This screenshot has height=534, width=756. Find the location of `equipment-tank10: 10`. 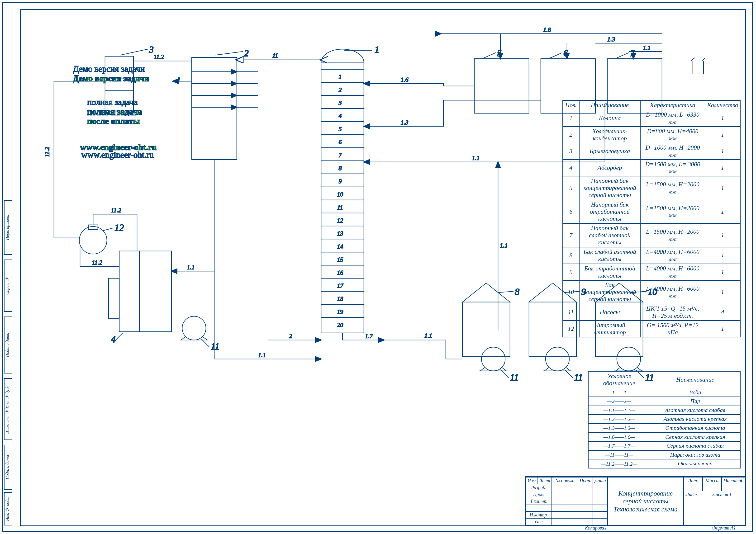

equipment-tank10: 10 is located at coordinates (626, 320).